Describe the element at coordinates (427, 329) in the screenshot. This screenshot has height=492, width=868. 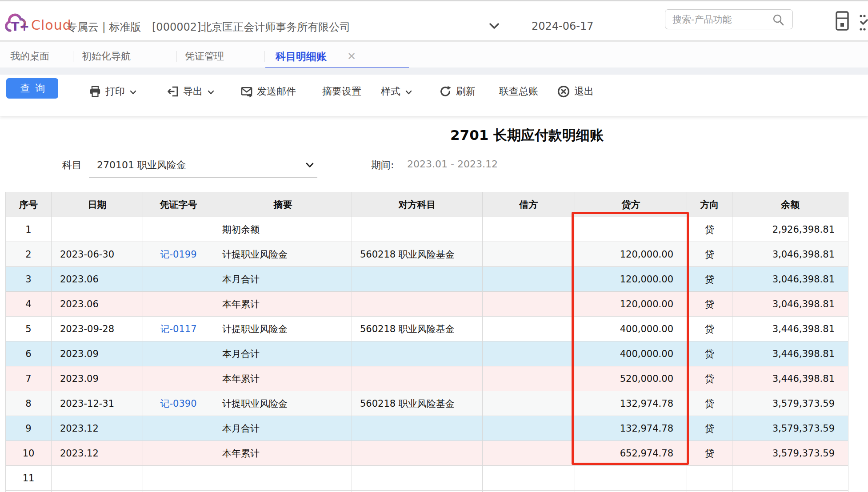
I see `table-row: 52023-09-28记-0117计提职业风险金560218 职业风险基金400…` at that location.